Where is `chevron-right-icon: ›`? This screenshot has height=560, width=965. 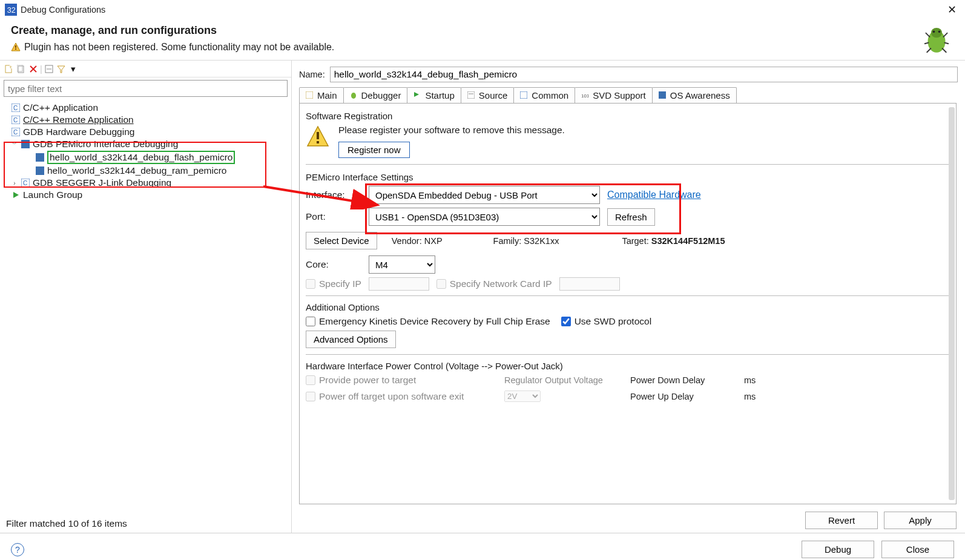 chevron-right-icon: › is located at coordinates (15, 183).